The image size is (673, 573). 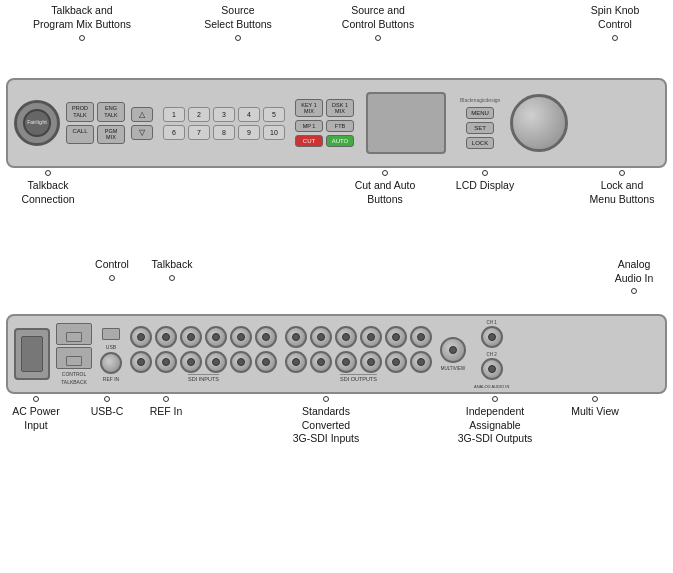 I want to click on back-panel-wrapper: CONTROL TALKBACK USB REF IN, so click(x=336, y=354).